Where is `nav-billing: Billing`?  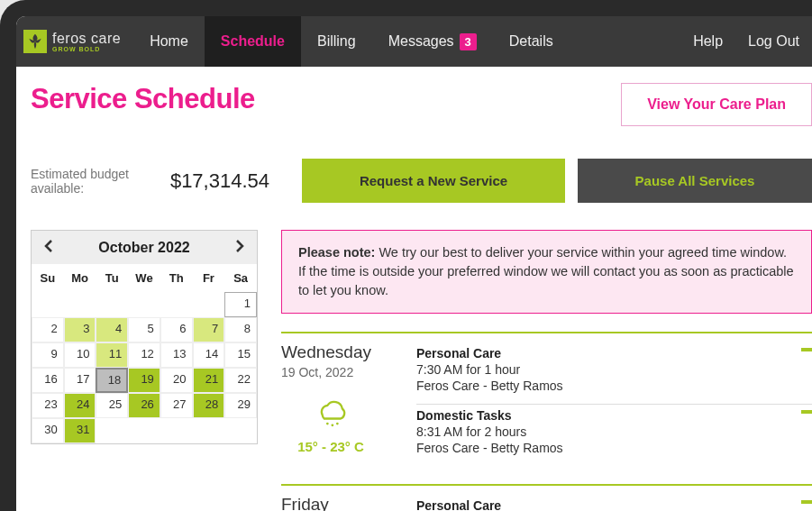
nav-billing: Billing is located at coordinates (337, 41).